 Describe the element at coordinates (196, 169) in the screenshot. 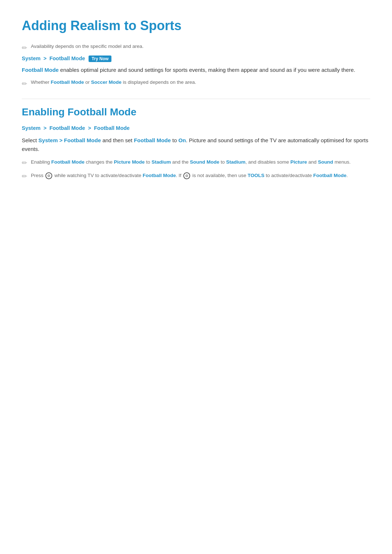

I see `bullet-list: ✏ Enabling Football Mode changes the Pic…` at that location.